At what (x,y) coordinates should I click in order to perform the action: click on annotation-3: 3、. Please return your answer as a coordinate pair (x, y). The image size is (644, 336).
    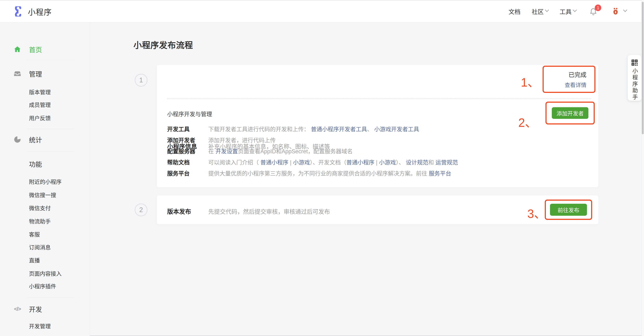
    Looking at the image, I should click on (536, 213).